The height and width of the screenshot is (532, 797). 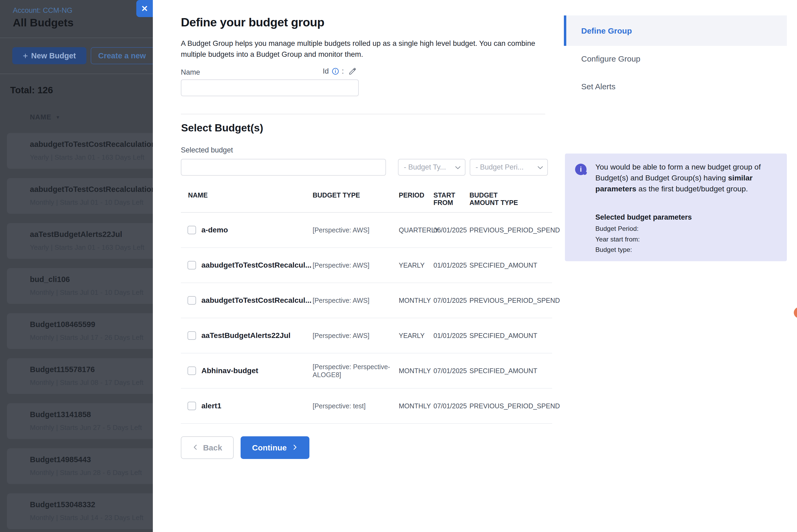 What do you see at coordinates (207, 448) in the screenshot?
I see `back-button: Back` at bounding box center [207, 448].